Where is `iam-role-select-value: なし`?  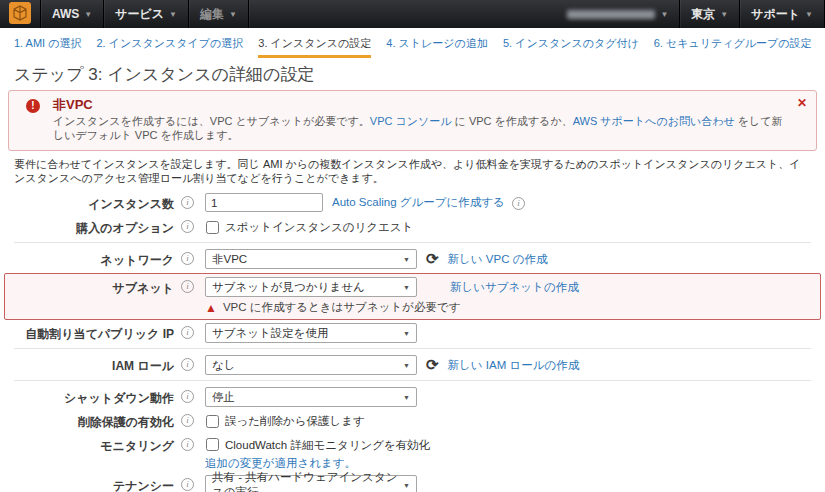
iam-role-select-value: なし is located at coordinates (224, 366).